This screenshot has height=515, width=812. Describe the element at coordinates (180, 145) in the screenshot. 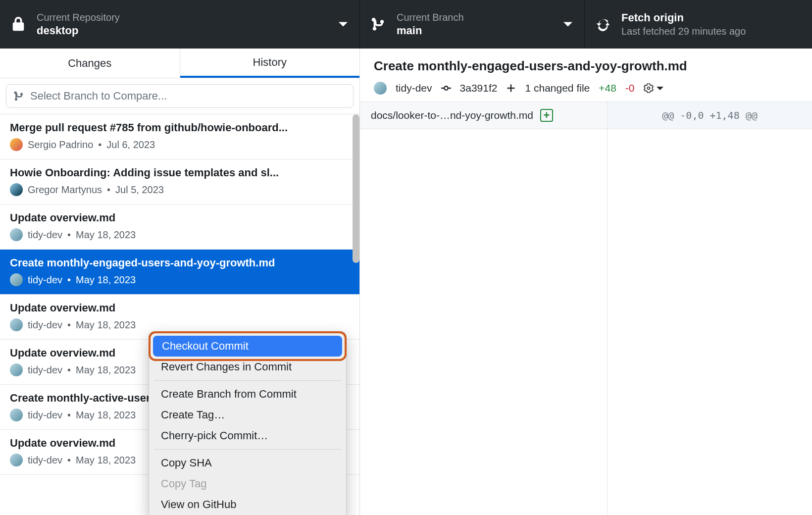

I see `commit-item-meta: Sergio Padrino•Jul 6, 2023` at that location.